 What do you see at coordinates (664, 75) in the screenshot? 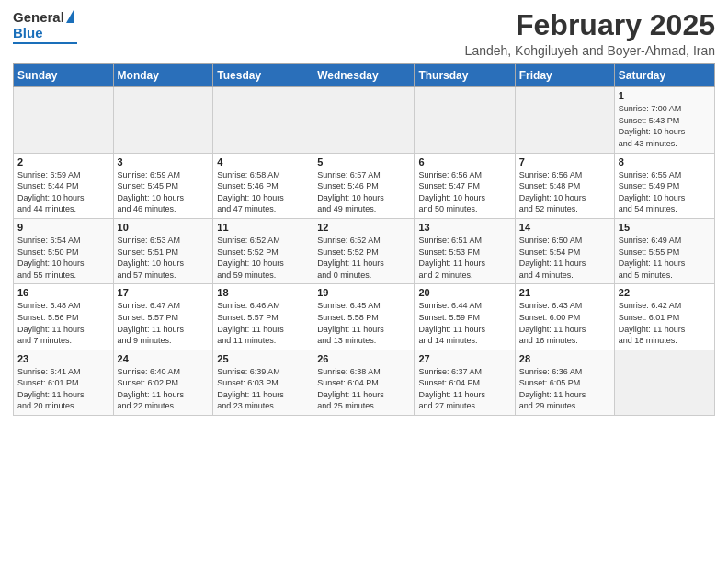
I see `calendar-day-header-saturday: Saturday` at bounding box center [664, 75].